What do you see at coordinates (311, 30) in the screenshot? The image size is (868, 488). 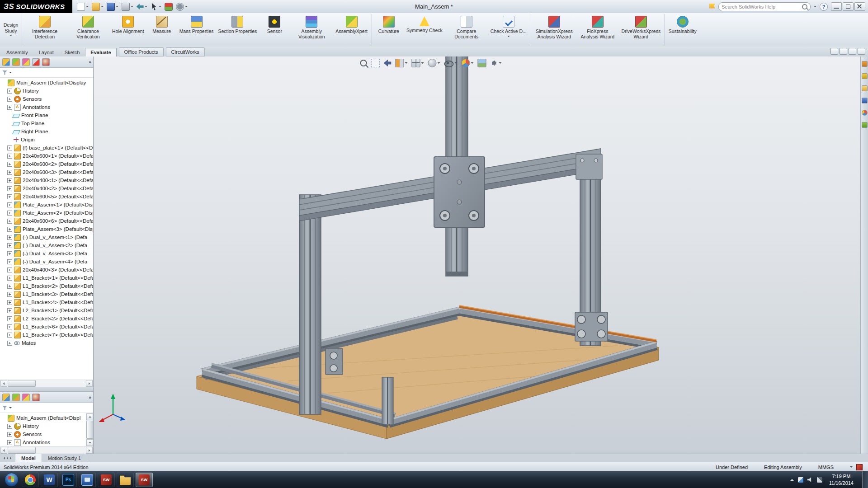 I see `ribbon-button: Assembly Visualization` at bounding box center [311, 30].